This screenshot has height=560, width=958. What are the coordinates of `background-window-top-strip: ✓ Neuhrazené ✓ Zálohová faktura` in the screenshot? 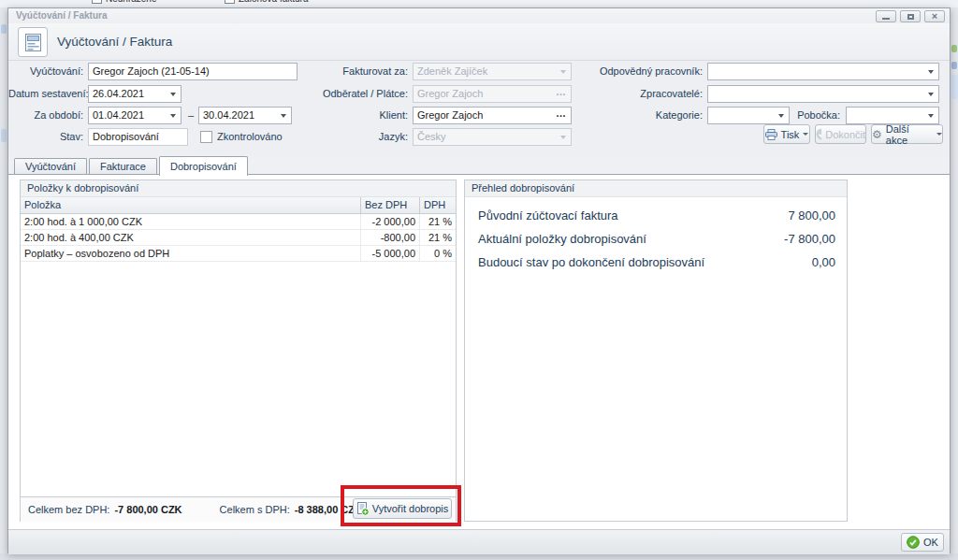 It's located at (479, 4).